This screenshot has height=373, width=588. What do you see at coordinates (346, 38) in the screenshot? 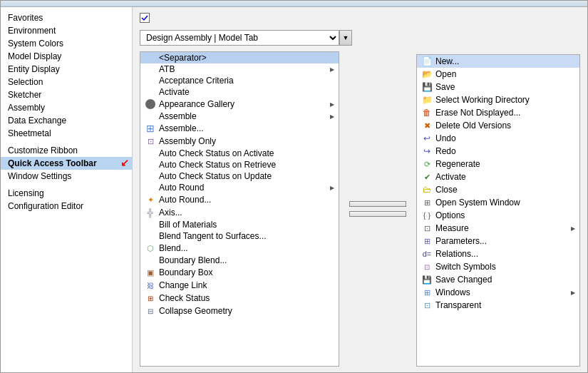
I see `dropdown-arrow-button: ▼` at bounding box center [346, 38].